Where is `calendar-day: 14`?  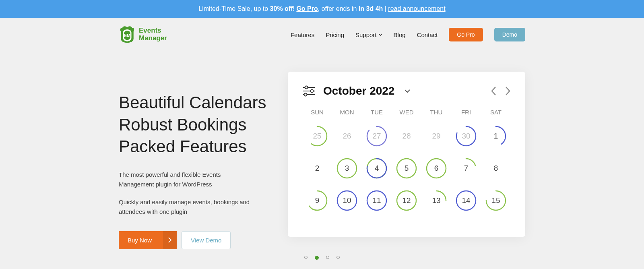
calendar-day: 14 is located at coordinates (466, 201).